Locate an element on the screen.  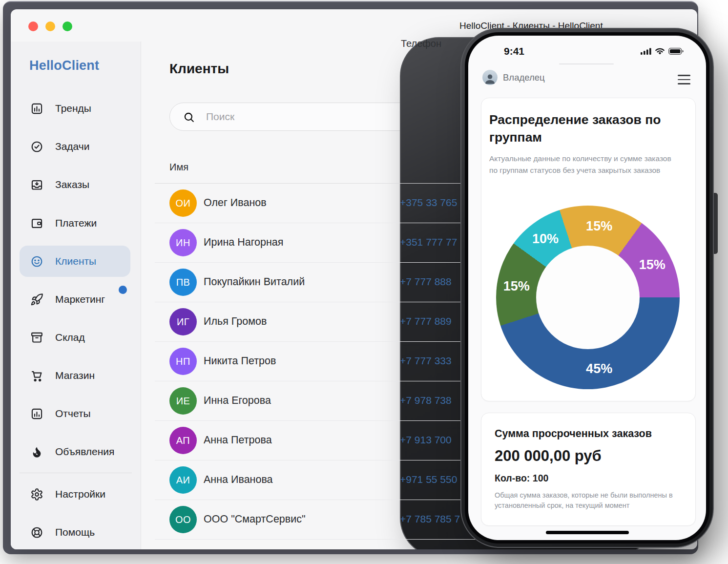
avatar: АП is located at coordinates (183, 440).